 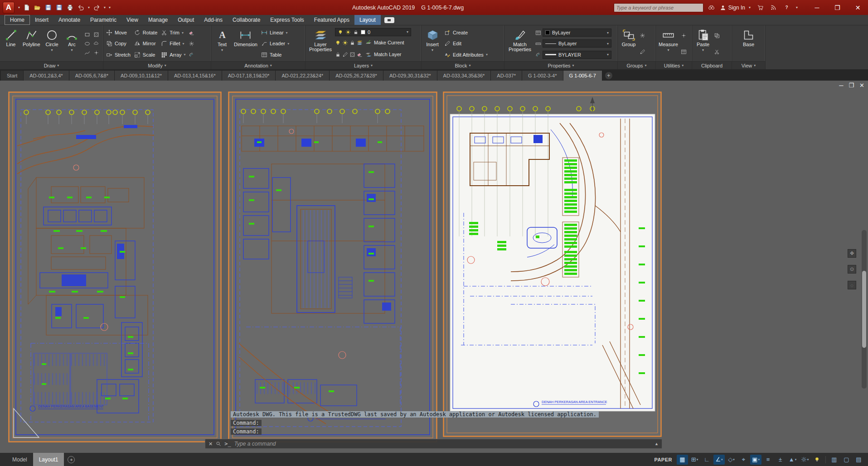 What do you see at coordinates (385, 43) in the screenshot?
I see `make-current-button: Make Current` at bounding box center [385, 43].